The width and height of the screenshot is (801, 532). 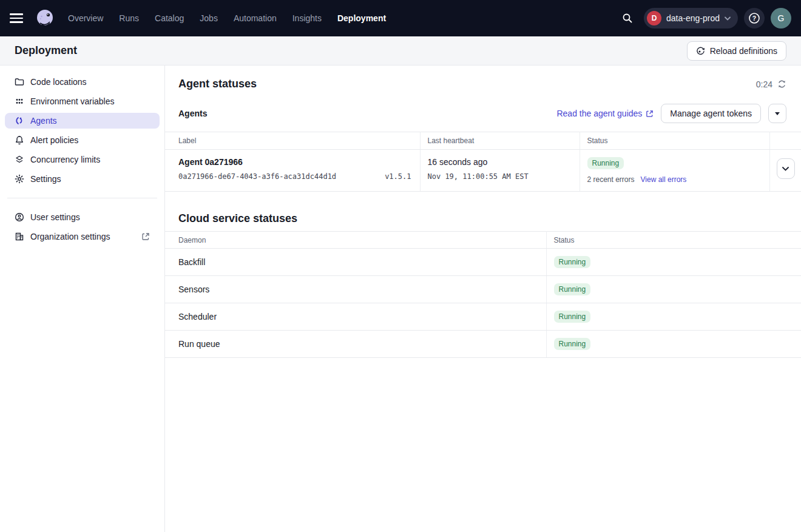 What do you see at coordinates (483, 161) in the screenshot?
I see `agents-table: Label Last heartbeat Status Agent 0a2719…` at bounding box center [483, 161].